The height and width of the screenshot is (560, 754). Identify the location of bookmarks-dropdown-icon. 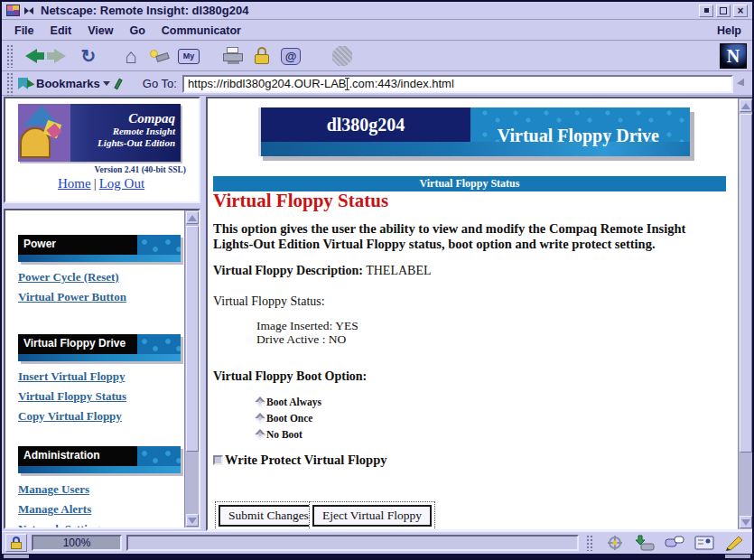
(107, 83).